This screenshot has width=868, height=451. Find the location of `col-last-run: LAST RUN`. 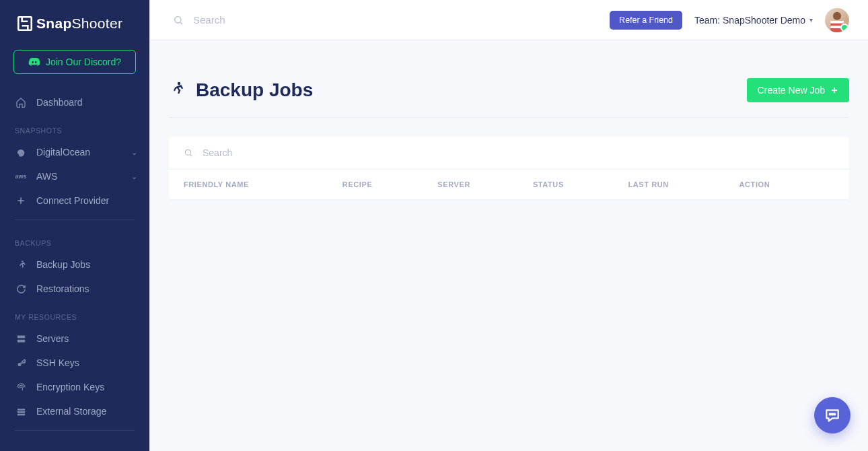

col-last-run: LAST RUN is located at coordinates (684, 184).